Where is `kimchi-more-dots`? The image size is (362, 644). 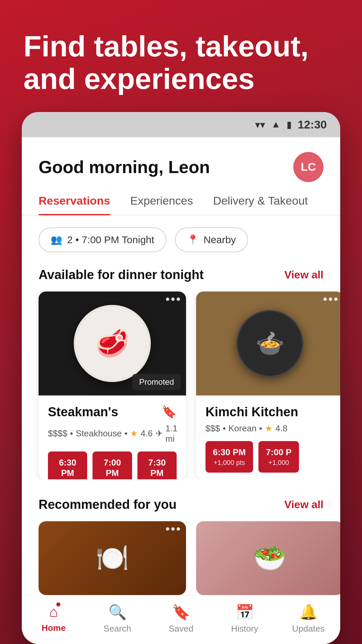
kimchi-more-dots is located at coordinates (330, 299).